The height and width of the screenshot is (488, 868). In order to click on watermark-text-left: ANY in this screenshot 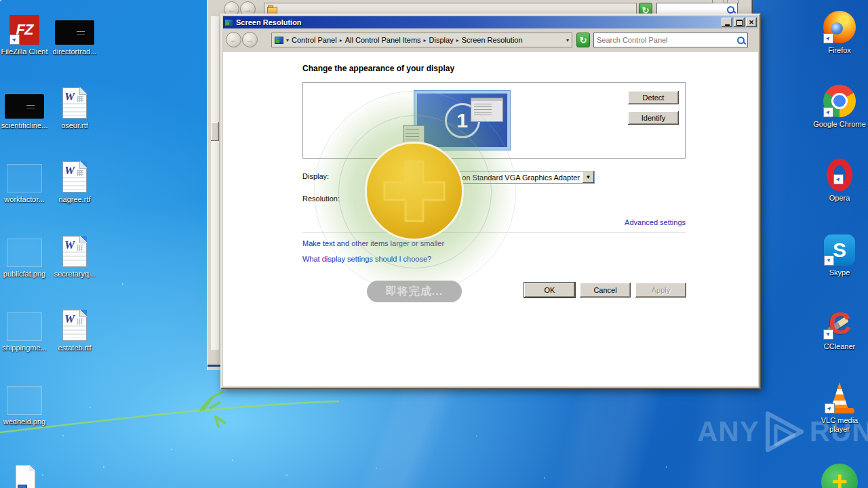, I will do `click(728, 432)`.